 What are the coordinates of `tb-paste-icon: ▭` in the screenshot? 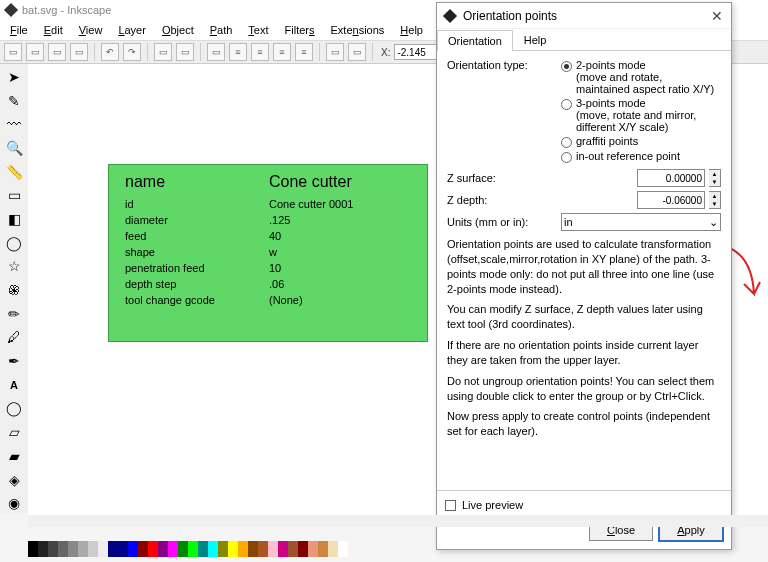 It's located at (185, 52).